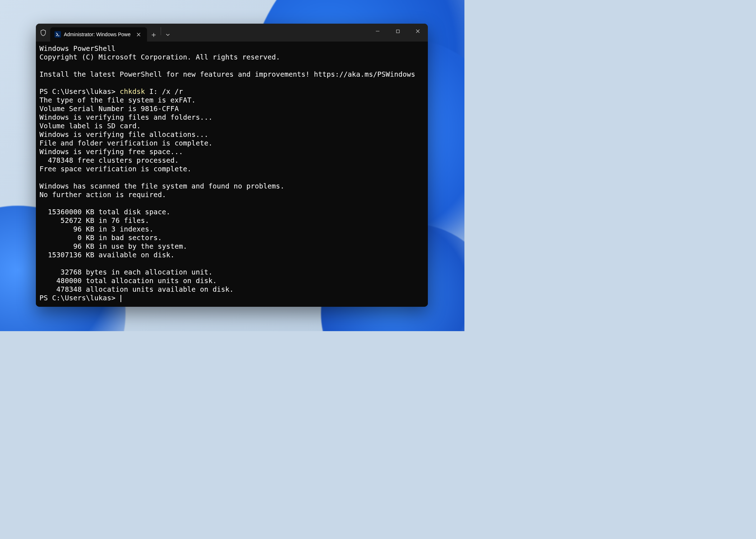 The image size is (756, 539). I want to click on close-button, so click(418, 31).